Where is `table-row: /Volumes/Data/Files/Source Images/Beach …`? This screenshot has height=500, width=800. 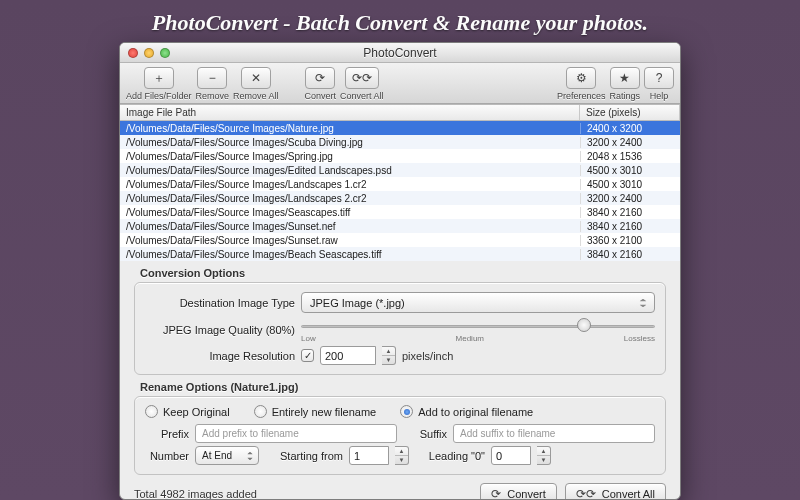
table-row: /Volumes/Data/Files/Source Images/Beach … is located at coordinates (400, 254).